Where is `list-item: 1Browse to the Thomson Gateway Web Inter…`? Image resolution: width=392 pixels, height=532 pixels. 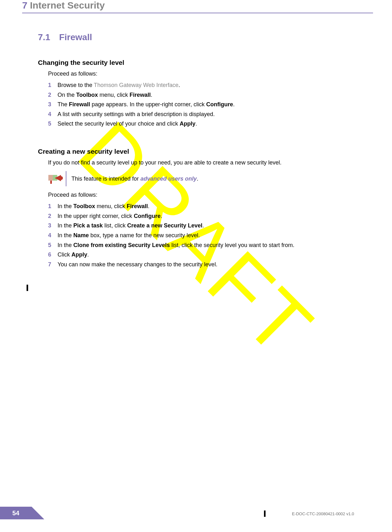
list-item: 1Browse to the Thomson Gateway Web Inter… is located at coordinates (201, 85).